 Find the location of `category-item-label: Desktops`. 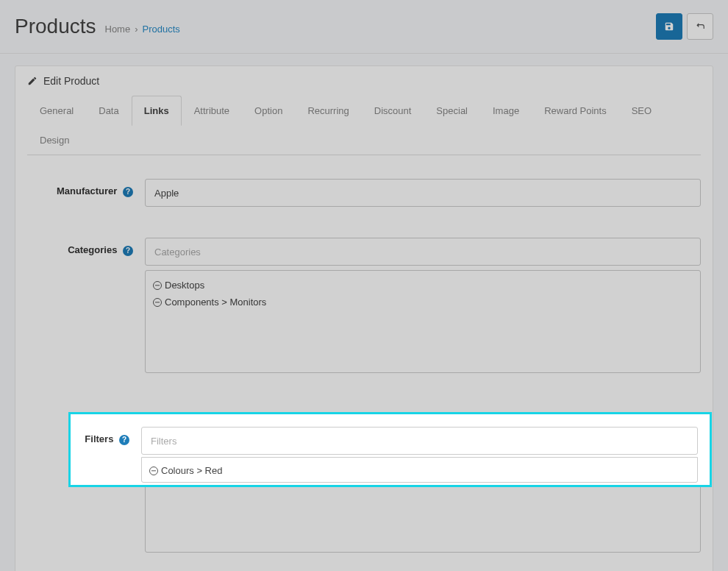

category-item-label: Desktops is located at coordinates (185, 286).